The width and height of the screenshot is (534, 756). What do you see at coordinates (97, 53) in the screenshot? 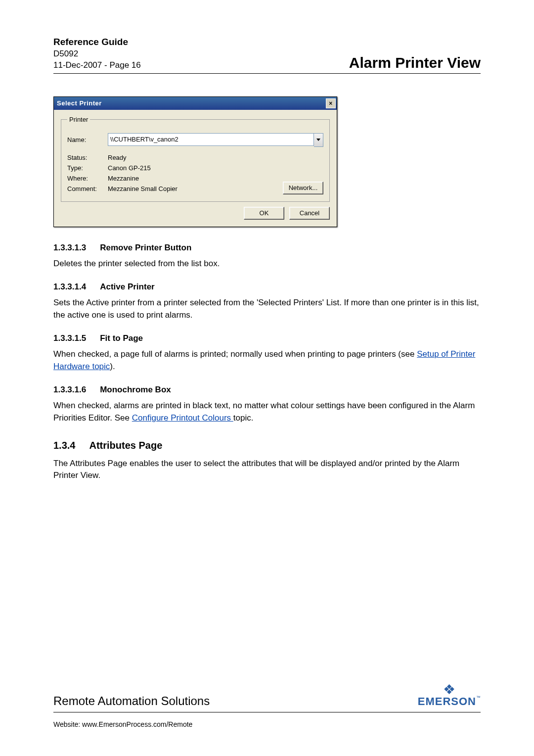
I see `header-left: Reference Guide D5092 11-Dec-2007 - Page…` at bounding box center [97, 53].